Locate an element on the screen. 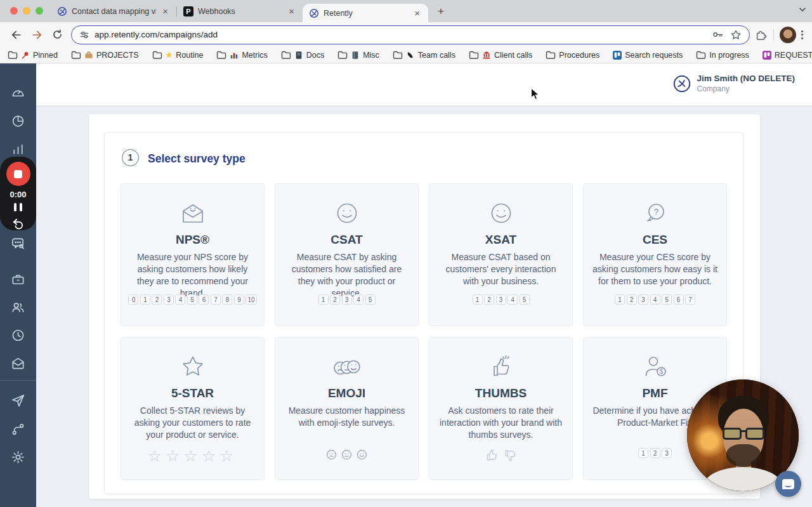  browser-menu-icon is located at coordinates (802, 35).